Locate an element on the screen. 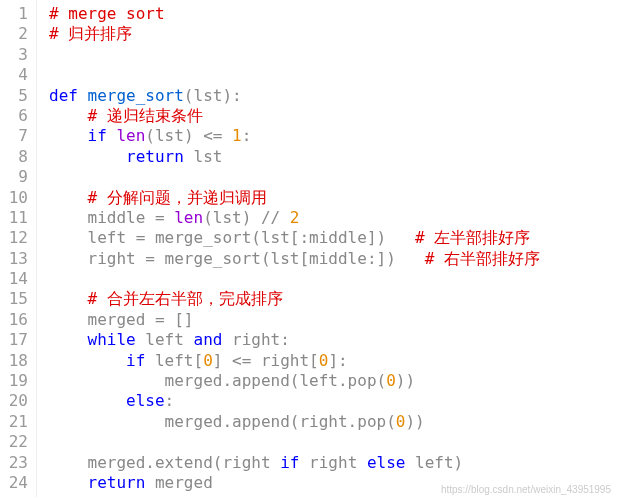 The height and width of the screenshot is (500, 617). token: merged.extend(right is located at coordinates (184, 462).